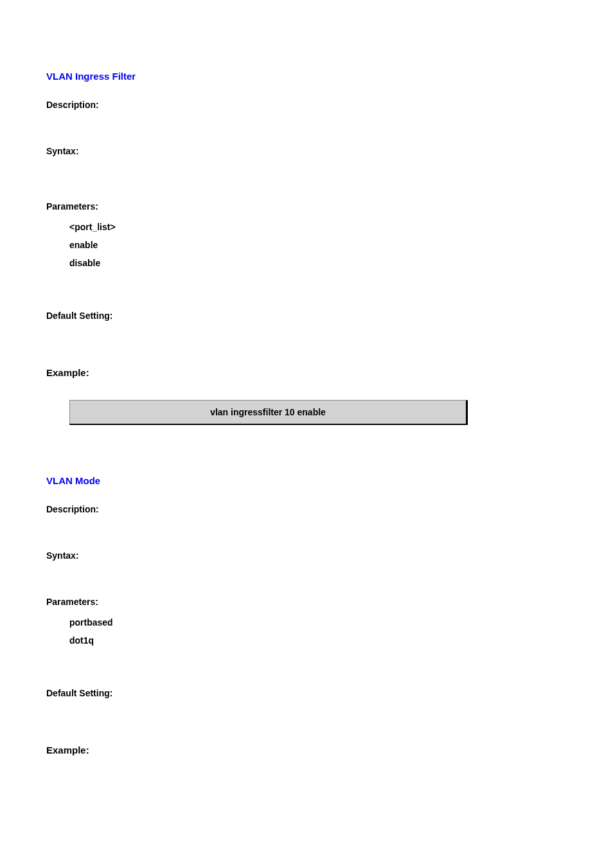  Describe the element at coordinates (318, 227) in the screenshot. I see `param-item: <port_list>` at that location.